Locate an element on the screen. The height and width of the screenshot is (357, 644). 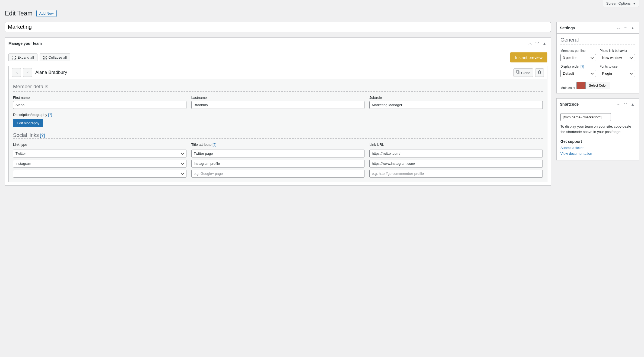
expand-icon is located at coordinates (14, 58).